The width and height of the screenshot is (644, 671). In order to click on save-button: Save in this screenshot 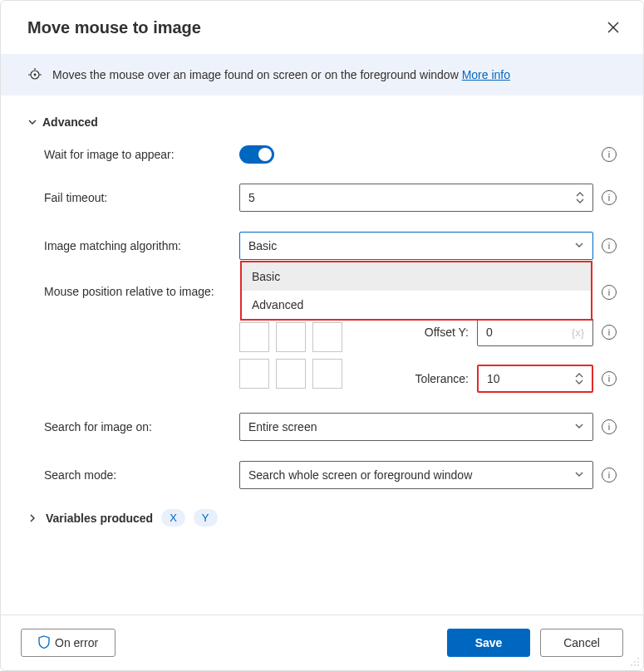, I will do `click(489, 643)`.